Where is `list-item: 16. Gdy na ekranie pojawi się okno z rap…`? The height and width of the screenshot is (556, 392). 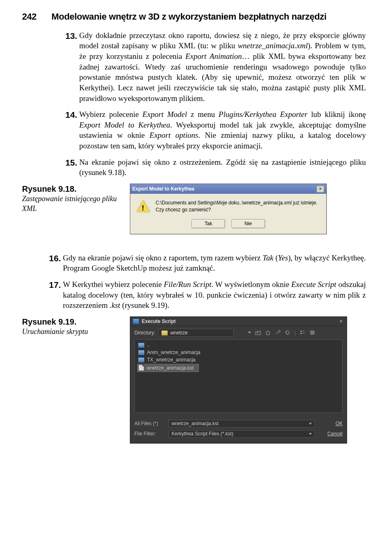 list-item: 16. Gdy na ekranie pojawi się okno z rap… is located at coordinates (207, 263).